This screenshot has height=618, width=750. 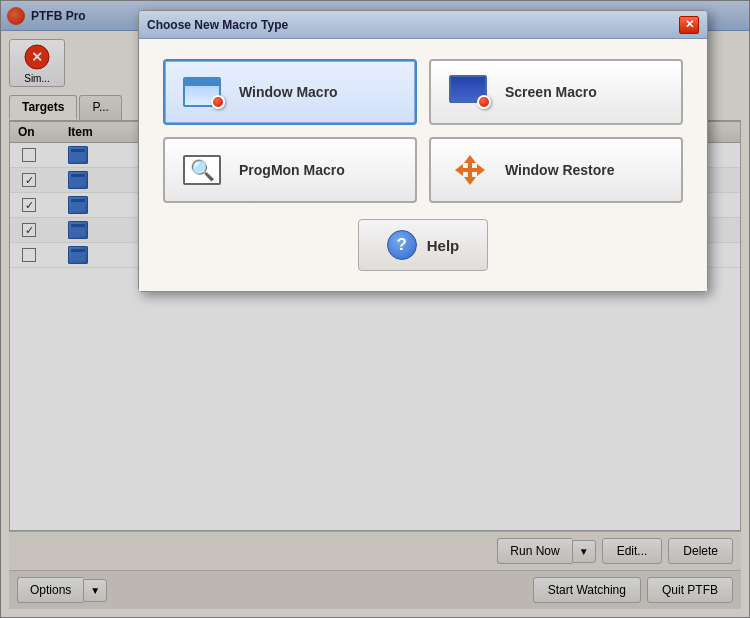 I want to click on magnifier-icon: 🔍, so click(x=202, y=170).